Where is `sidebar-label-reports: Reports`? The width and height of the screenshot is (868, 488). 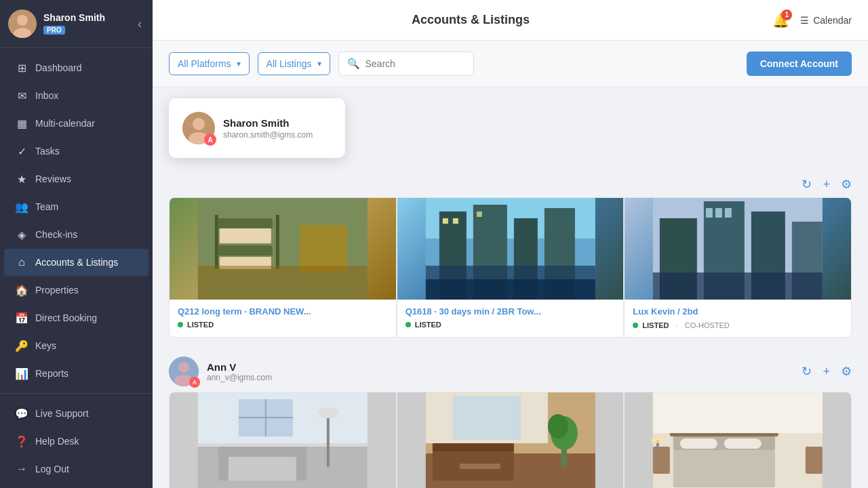 sidebar-label-reports: Reports is located at coordinates (52, 373).